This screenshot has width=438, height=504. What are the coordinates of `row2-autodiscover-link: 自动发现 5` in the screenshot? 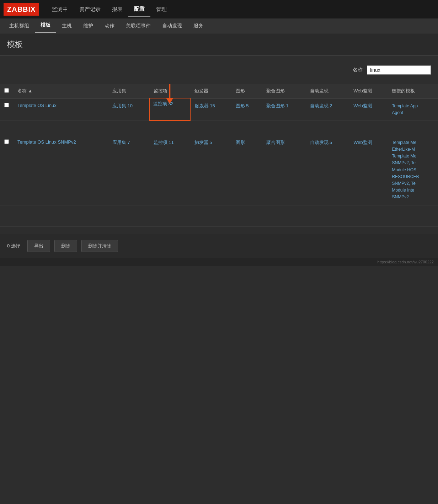 It's located at (321, 142).